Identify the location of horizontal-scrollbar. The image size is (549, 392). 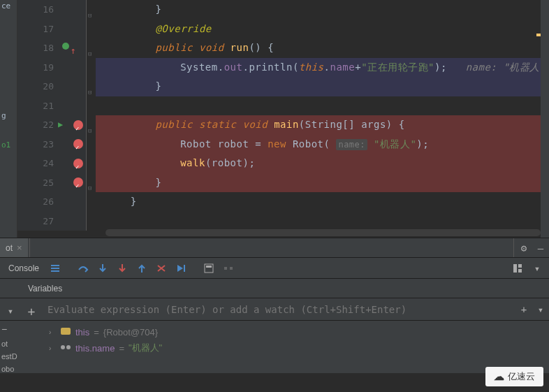
(323, 233).